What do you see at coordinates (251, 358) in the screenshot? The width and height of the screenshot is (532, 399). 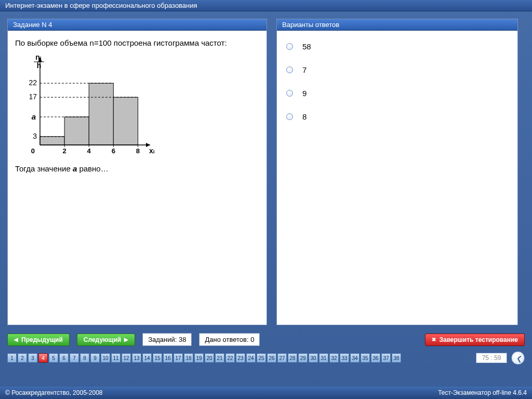 I see `question-nav-cell: 24` at bounding box center [251, 358].